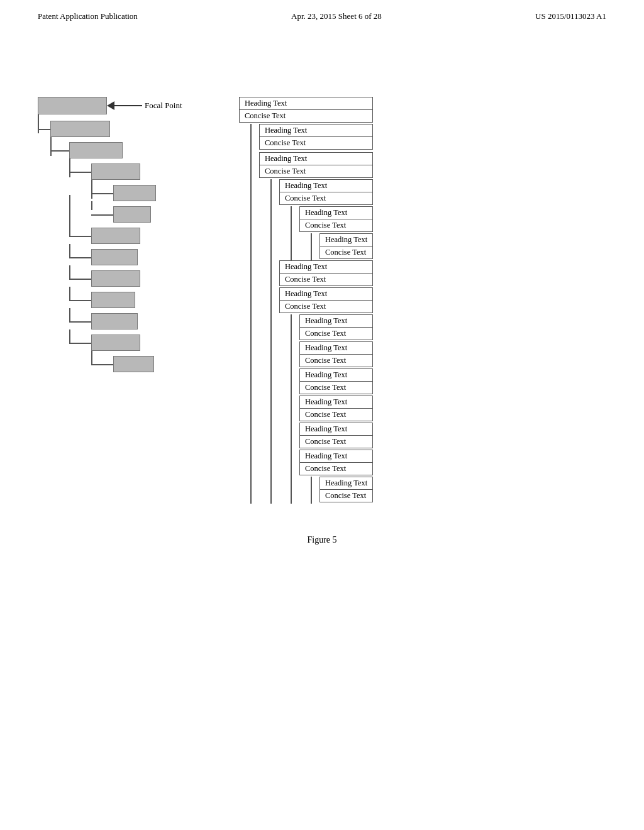  I want to click on concise-2-3: Concise Text, so click(326, 307).